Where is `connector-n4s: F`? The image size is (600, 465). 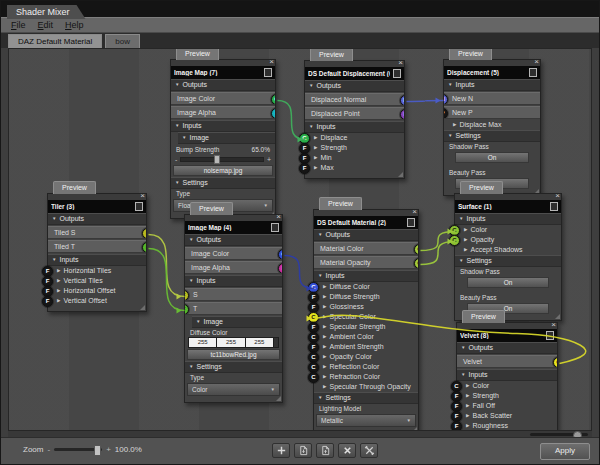 connector-n4s: F is located at coordinates (187, 296).